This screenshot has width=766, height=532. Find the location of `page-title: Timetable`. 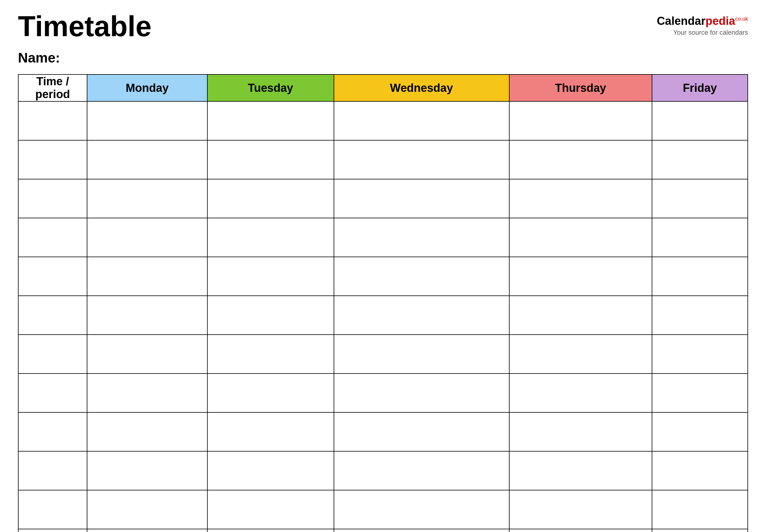

page-title: Timetable is located at coordinates (85, 26).